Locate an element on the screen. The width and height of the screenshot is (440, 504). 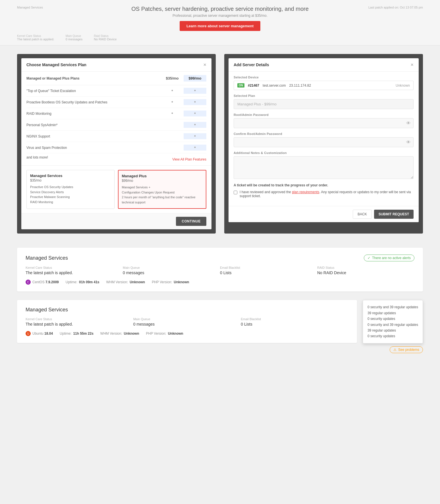
back-button: BACK is located at coordinates (362, 214).